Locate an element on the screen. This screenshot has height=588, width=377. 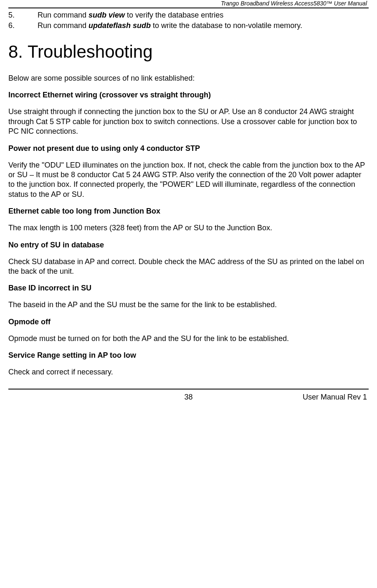
command-text: updateflash sudb is located at coordinates (119, 25).